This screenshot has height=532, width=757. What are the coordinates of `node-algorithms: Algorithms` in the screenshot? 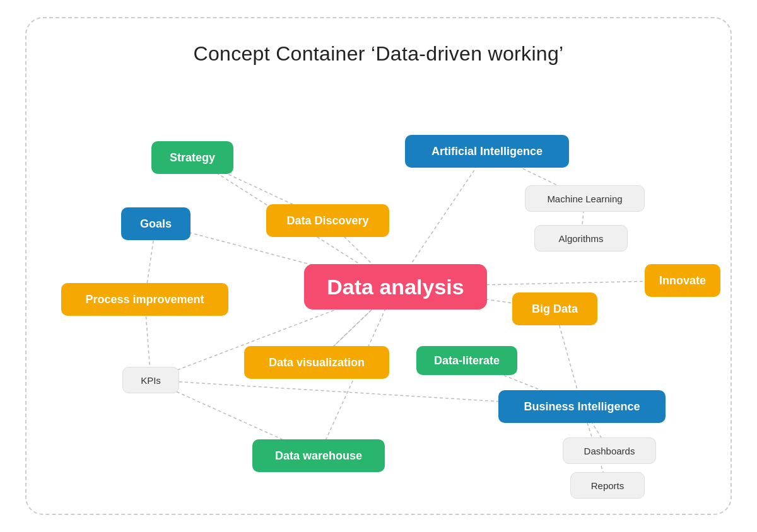 It's located at (581, 238).